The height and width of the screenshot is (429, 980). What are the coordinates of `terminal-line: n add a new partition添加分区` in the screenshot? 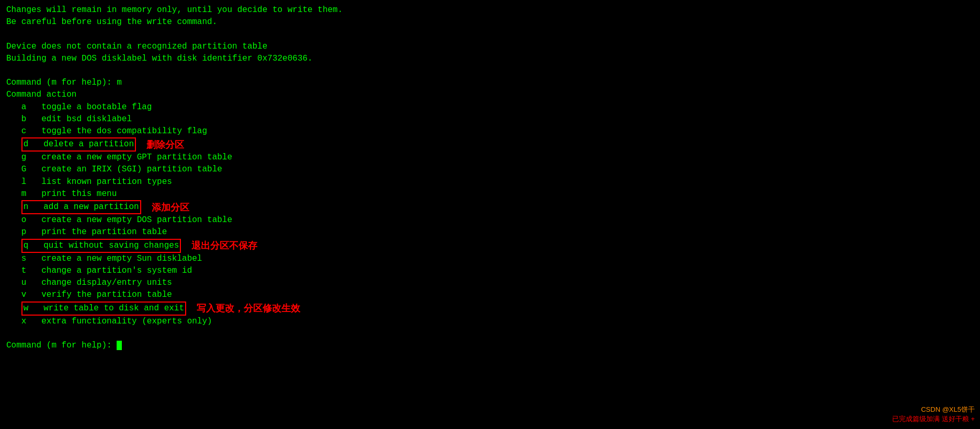 It's located at (490, 207).